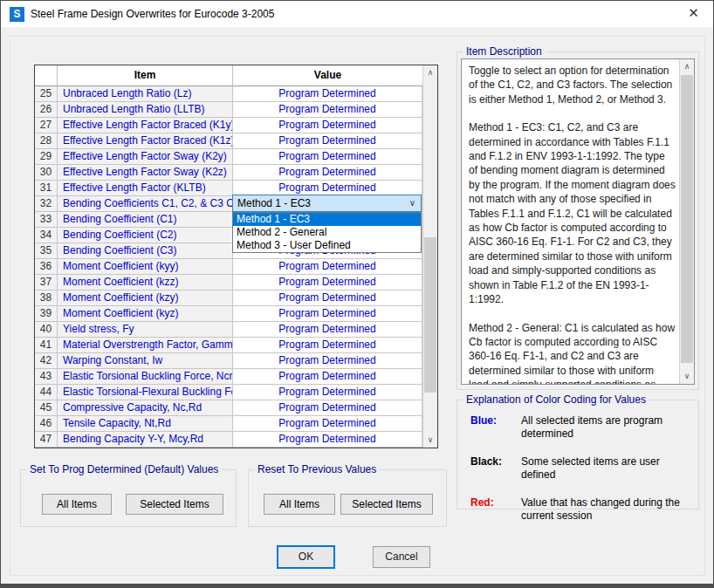  I want to click on description-paragraph: Method 2 - General: C1 is calculated as …, so click(573, 353).